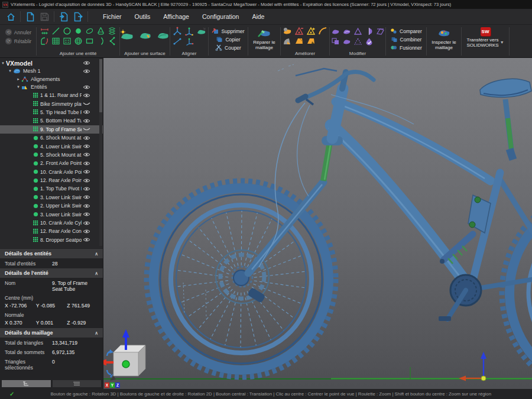 This screenshot has height=399, width=532. I want to click on export-icon, so click(78, 17).